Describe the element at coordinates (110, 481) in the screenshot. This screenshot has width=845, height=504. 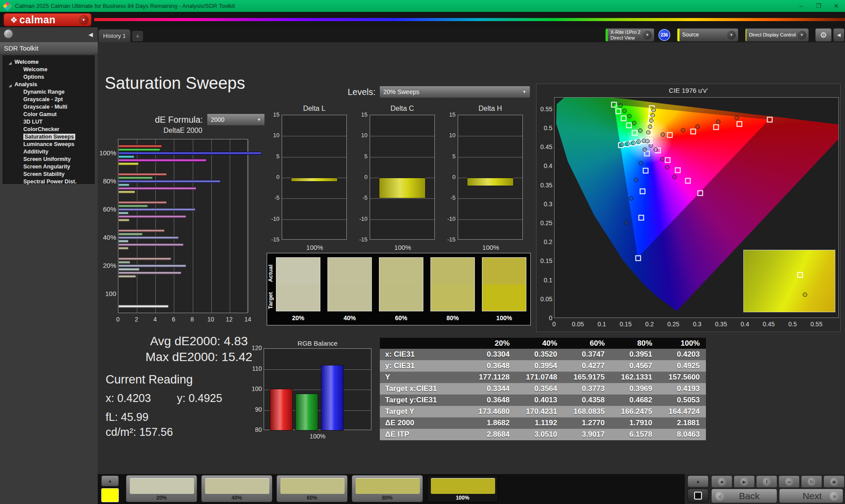
I see `pattern-up-button: ▲` at that location.